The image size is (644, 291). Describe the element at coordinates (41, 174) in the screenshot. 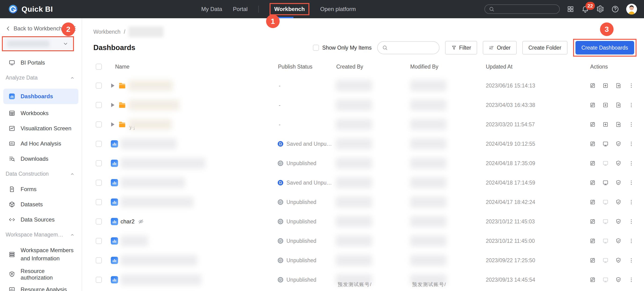

I see `sidebar-section-data-construction: Data Construction` at that location.